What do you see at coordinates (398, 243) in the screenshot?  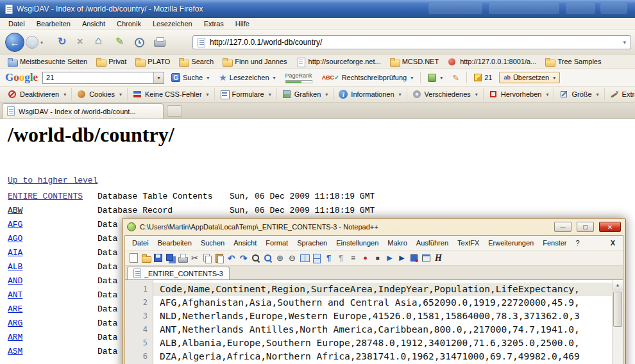 I see `notepadpp-menu-item: Makro` at bounding box center [398, 243].